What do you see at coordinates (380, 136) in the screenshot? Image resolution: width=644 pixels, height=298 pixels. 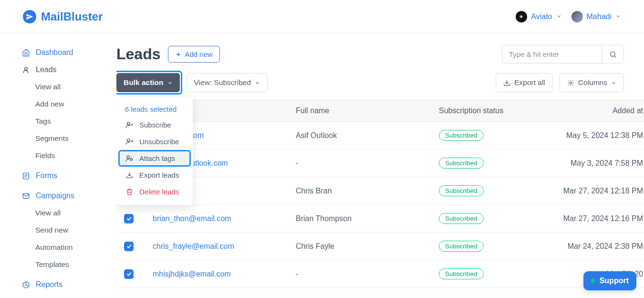 I see `table-row: t@outlook.com Asif Outlook Subscribed Ma…` at bounding box center [380, 136].